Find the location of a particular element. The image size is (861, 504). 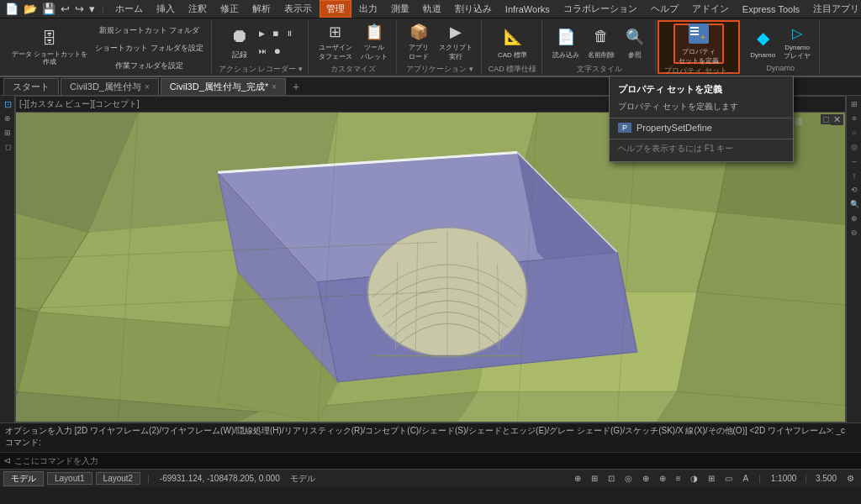

command-input is located at coordinates (479, 460).